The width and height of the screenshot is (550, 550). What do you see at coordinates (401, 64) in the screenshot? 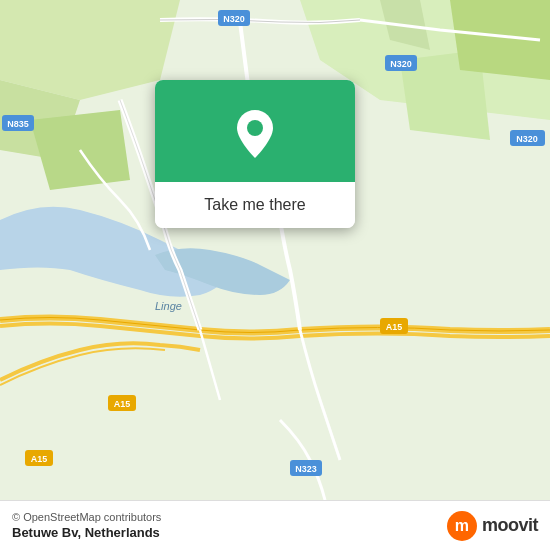
I see `road-label-n320-mid: N320` at bounding box center [401, 64].